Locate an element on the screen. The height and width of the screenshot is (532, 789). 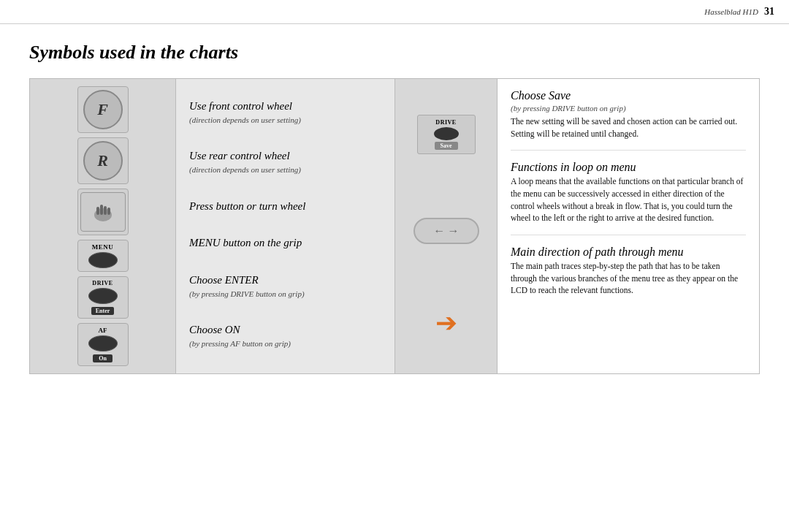
entry-rear-wheel: Use rear control wheel (direction depend… is located at coordinates (285, 162).